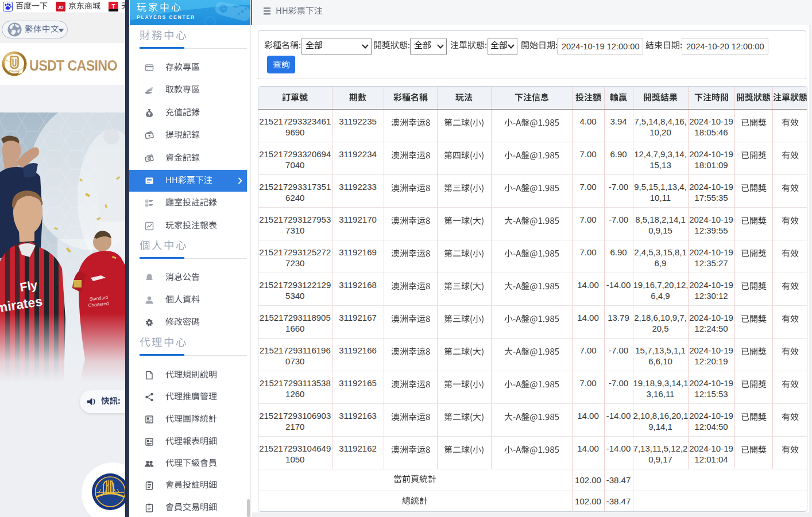 Image resolution: width=812 pixels, height=517 pixels. I want to click on svg-text: Casino, so click(15, 71).